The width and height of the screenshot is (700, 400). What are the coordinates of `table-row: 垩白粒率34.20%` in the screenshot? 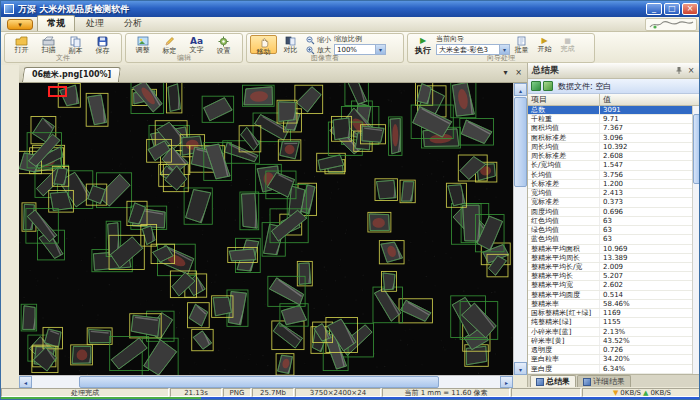 It's located at (614, 360).